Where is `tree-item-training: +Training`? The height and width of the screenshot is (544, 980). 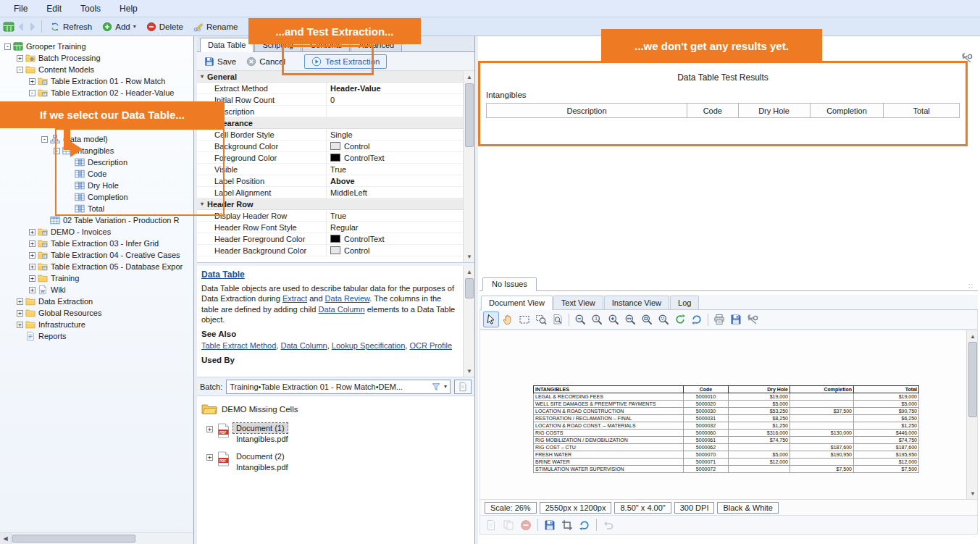 tree-item-training: +Training is located at coordinates (97, 278).